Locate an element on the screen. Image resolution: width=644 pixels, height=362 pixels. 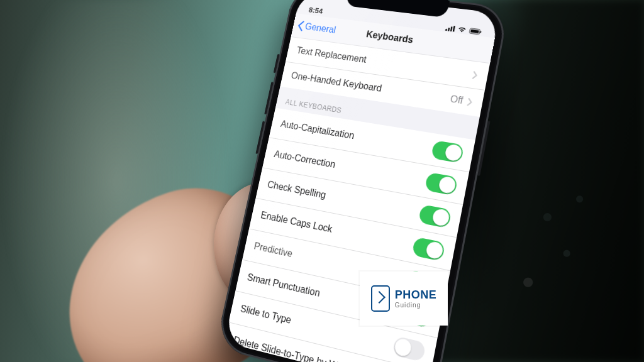
row-label: Text Replacement is located at coordinates (331, 55).